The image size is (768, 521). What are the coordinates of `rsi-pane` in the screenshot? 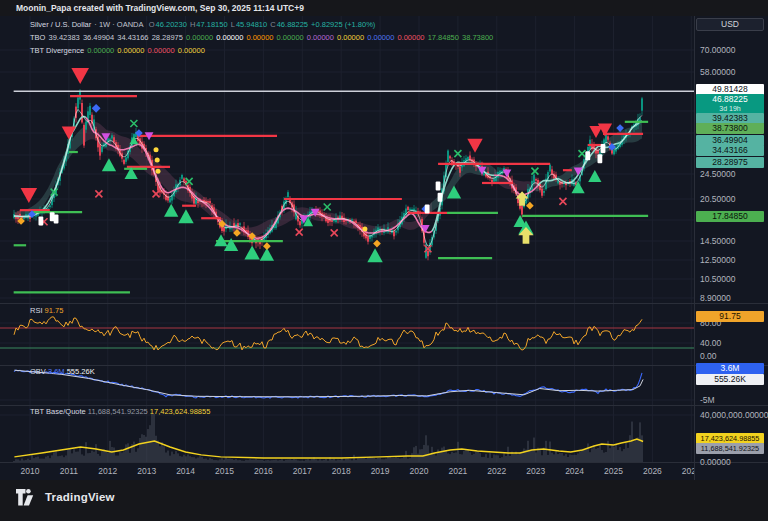 It's located at (347, 334).